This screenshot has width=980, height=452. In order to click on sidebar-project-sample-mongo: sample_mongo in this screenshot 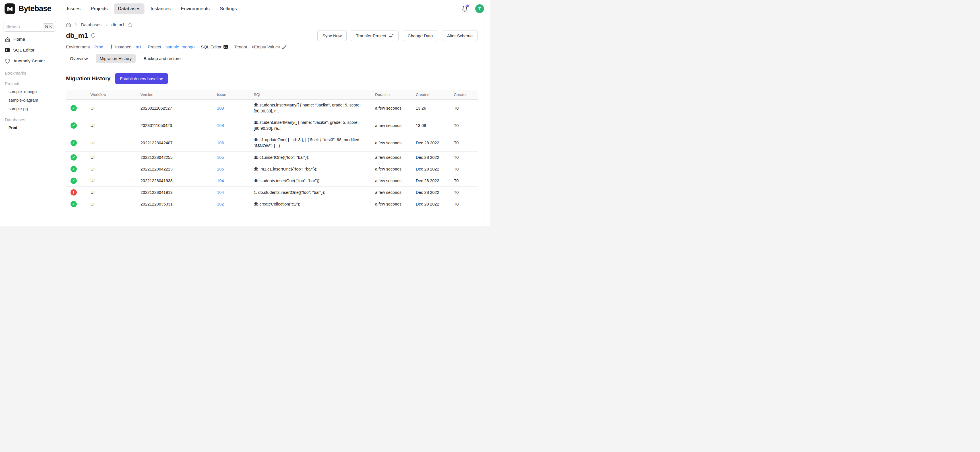, I will do `click(30, 91)`.